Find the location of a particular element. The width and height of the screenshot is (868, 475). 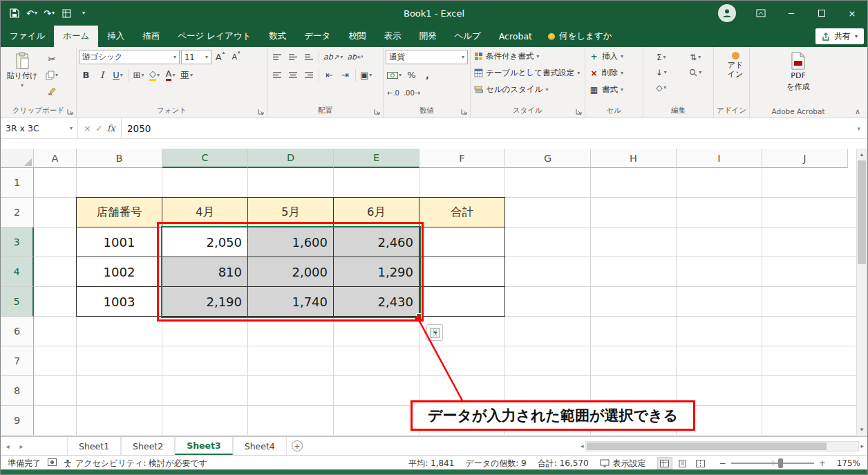

quick-analysis-button is located at coordinates (435, 333).